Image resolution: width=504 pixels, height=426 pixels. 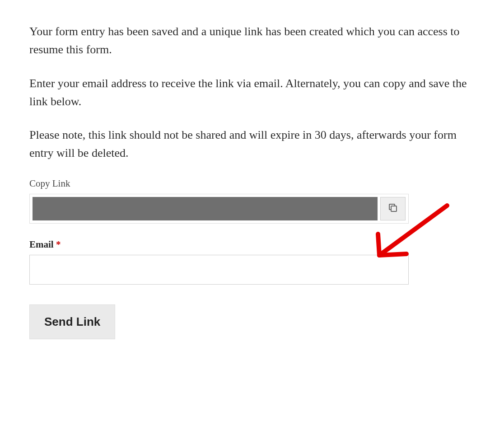 What do you see at coordinates (252, 41) in the screenshot?
I see `intro-paragraph-1: Your form entry has been saved and a uni…` at bounding box center [252, 41].